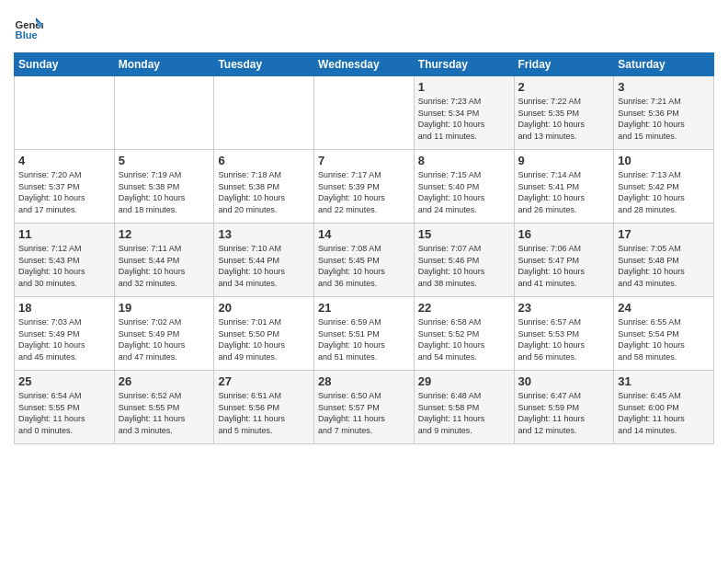 This screenshot has height=563, width=728. I want to click on calendar-cell: 14Sunrise: 7:08 AM Sunset: 5:45 PM Dayli…, so click(364, 260).